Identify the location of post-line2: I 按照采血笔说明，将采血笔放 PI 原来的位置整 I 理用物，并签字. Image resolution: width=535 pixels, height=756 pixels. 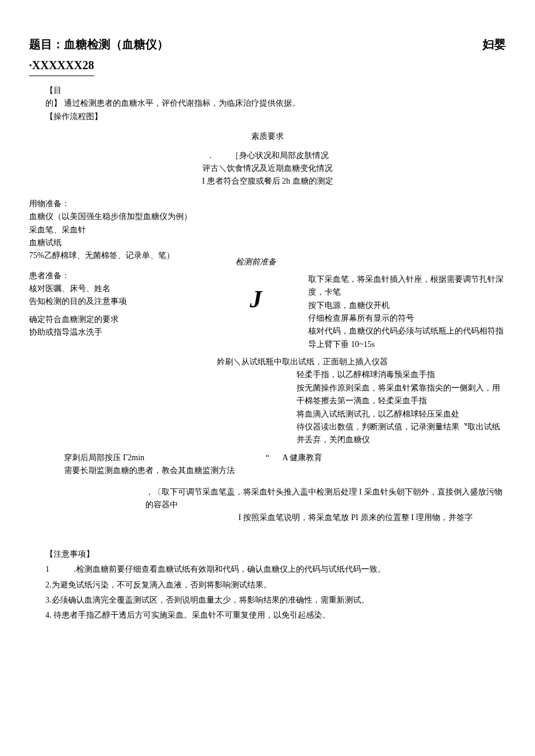
(326, 518).